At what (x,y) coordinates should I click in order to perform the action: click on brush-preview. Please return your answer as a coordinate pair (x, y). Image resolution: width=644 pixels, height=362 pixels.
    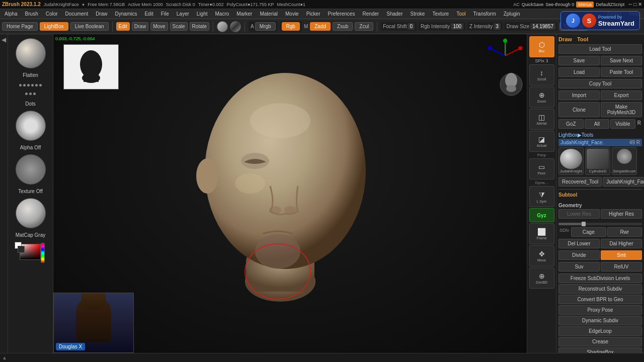
    Looking at the image, I should click on (31, 53).